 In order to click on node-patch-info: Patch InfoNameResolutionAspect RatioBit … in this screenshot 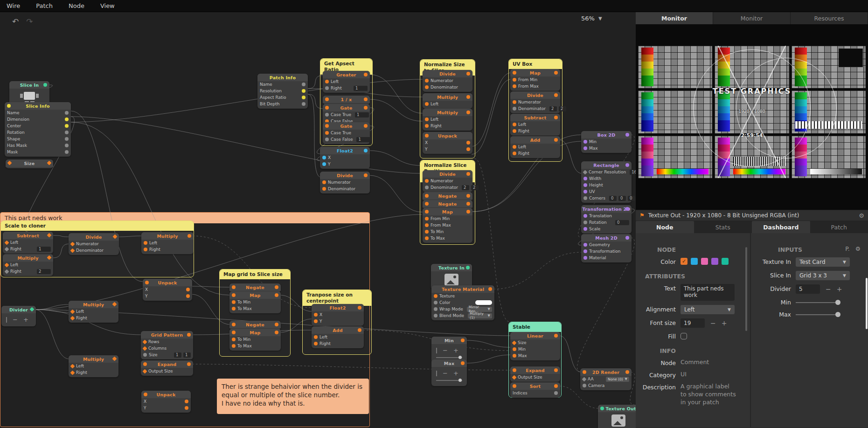, I will do `click(283, 91)`.